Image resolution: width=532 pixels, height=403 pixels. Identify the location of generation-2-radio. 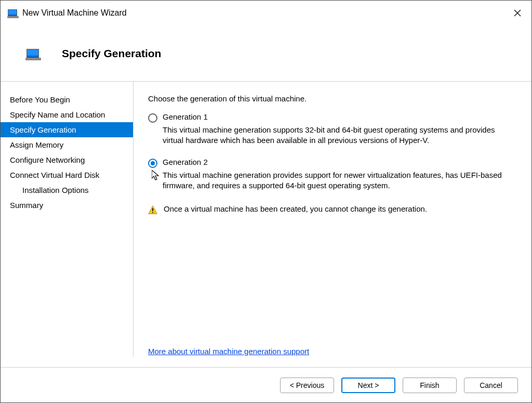
(153, 163).